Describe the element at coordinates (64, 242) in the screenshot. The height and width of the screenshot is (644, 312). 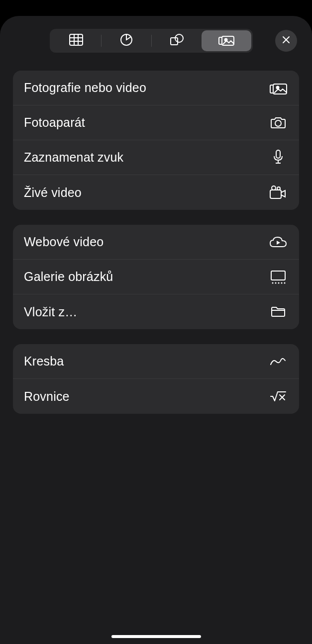
I see `row-label: Webové video` at that location.